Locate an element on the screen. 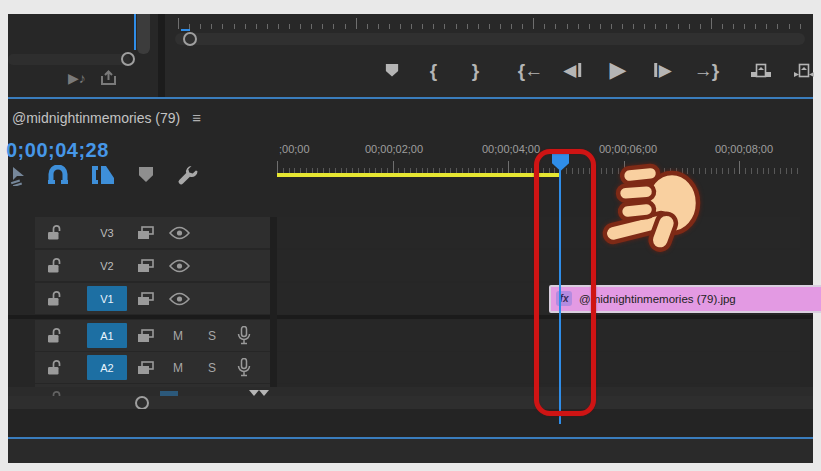 The width and height of the screenshot is (821, 471). source-vertical-scrollbar is located at coordinates (144, 34).